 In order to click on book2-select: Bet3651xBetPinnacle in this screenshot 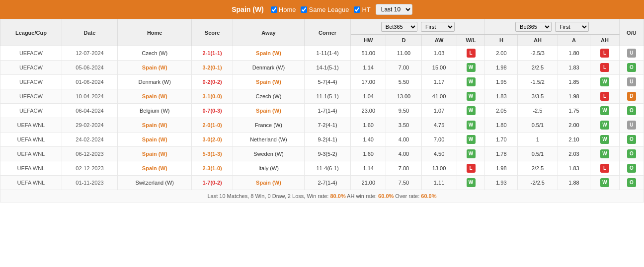, I will do `click(534, 27)`.